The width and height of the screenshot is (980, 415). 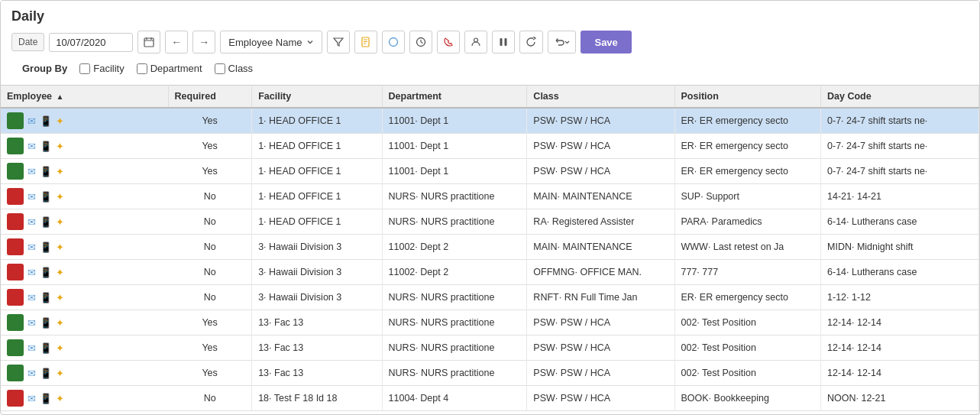 I want to click on calendar-icon-btn, so click(x=149, y=42).